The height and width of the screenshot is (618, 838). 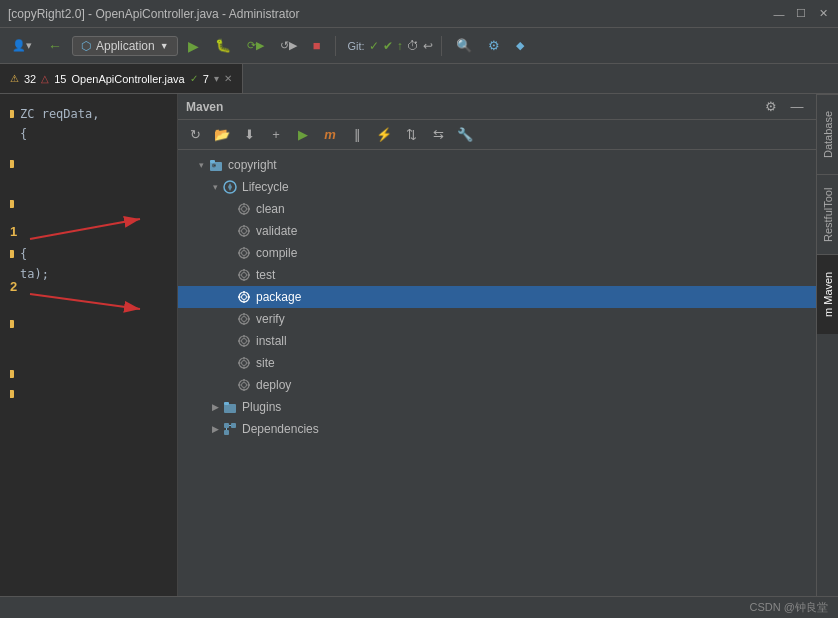 I want to click on maven-plus-button: +, so click(x=276, y=135).